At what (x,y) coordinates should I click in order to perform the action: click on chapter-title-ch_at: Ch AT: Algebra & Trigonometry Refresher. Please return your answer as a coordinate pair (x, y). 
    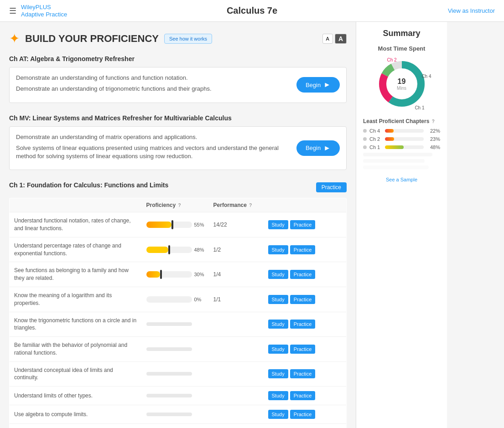
    Looking at the image, I should click on (178, 59).